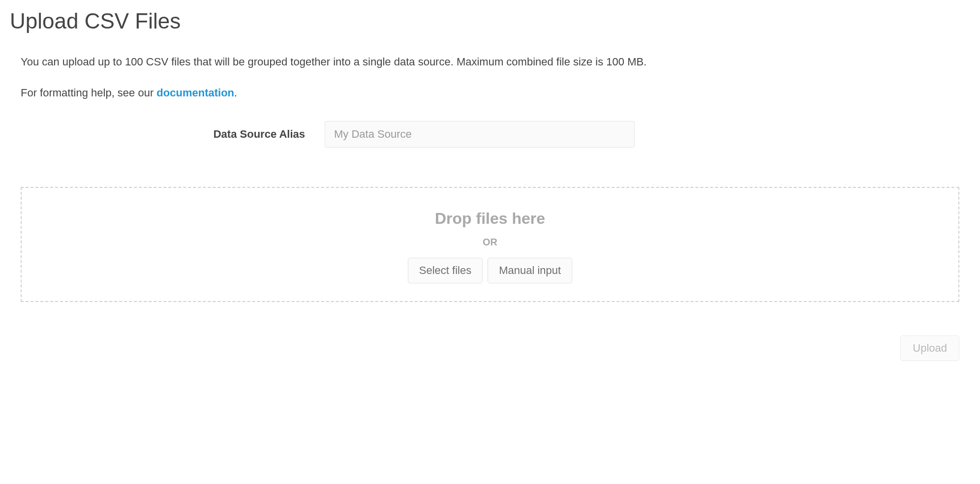 This screenshot has width=980, height=484. What do you see at coordinates (930, 348) in the screenshot?
I see `upload-button: Upload` at bounding box center [930, 348].